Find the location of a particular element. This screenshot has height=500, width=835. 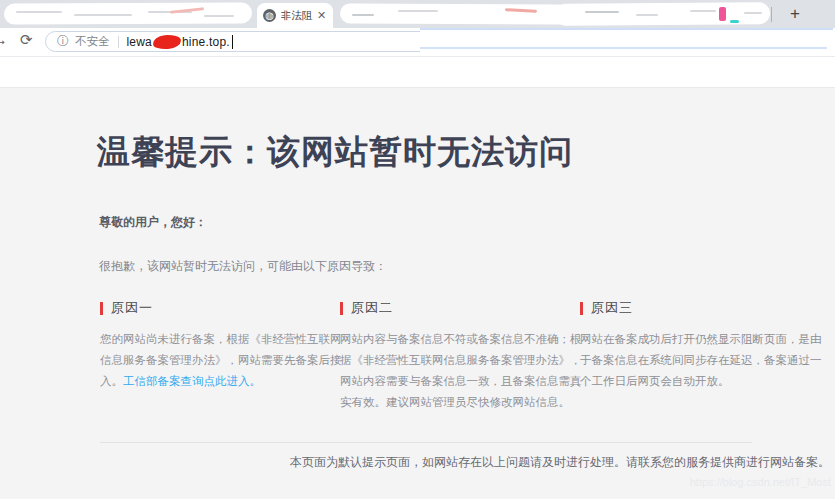

active-tab: ◍ 非法阻 ✕ is located at coordinates (295, 16).